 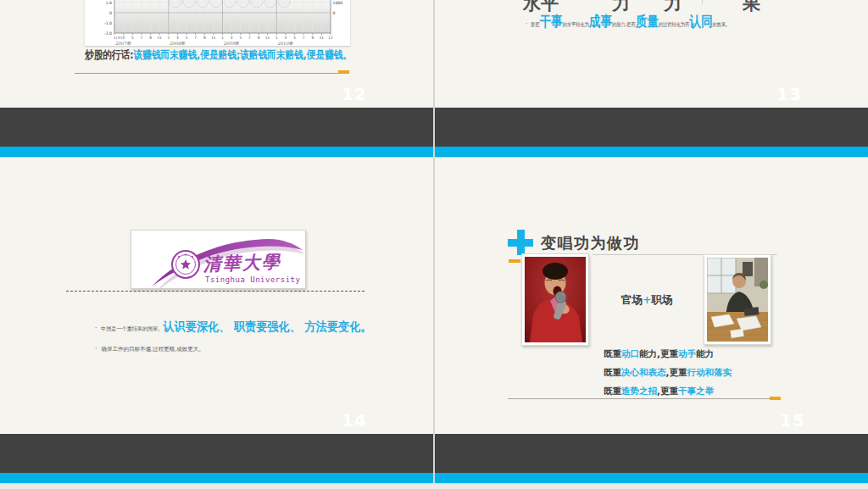 What do you see at coordinates (219, 55) in the screenshot?
I see `slide12-caption: 炒股的行话:该赚钱而末赚钱,便是赔钱;该赔钱而末赔钱,便是赚钱。` at bounding box center [219, 55].